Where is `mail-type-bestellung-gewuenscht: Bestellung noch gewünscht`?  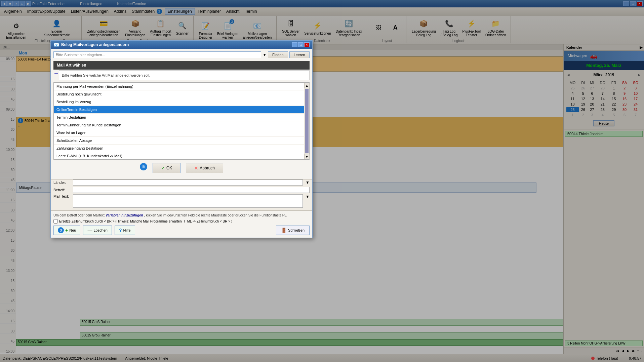
mail-type-bestellung-gewuenscht: Bestellung noch gewünscht is located at coordinates (179, 94).